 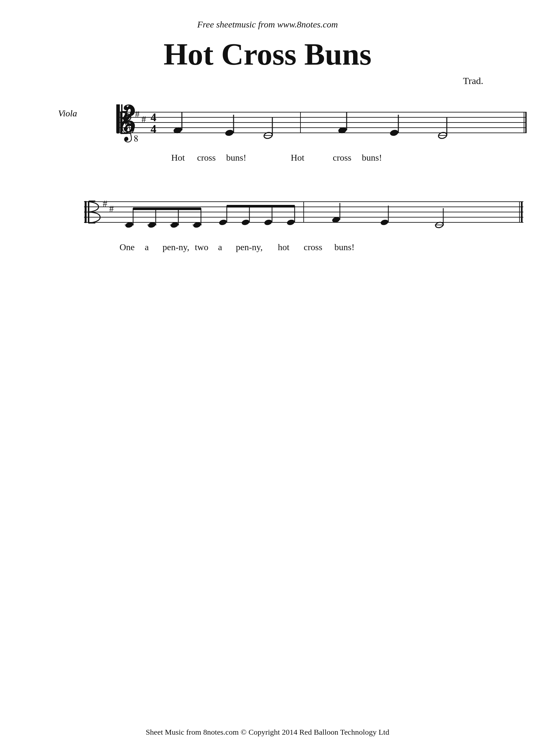 What do you see at coordinates (227, 247) in the screenshot?
I see `lyric-a-2: a` at bounding box center [227, 247].